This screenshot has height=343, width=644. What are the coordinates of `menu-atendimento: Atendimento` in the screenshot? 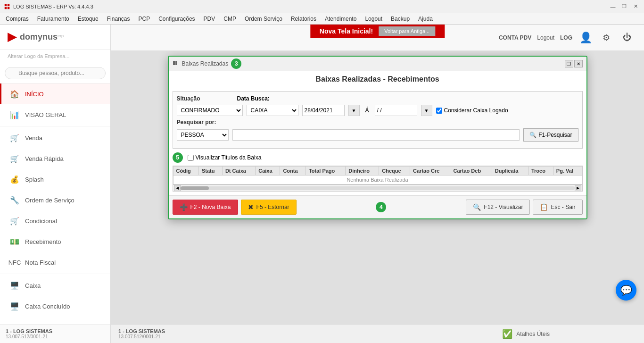 It's located at (340, 19).